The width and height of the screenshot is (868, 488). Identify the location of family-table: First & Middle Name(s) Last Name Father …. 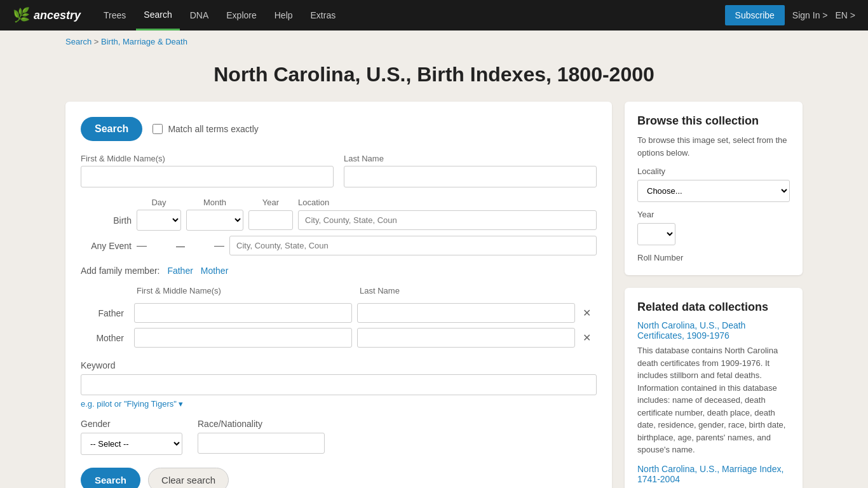
(339, 316).